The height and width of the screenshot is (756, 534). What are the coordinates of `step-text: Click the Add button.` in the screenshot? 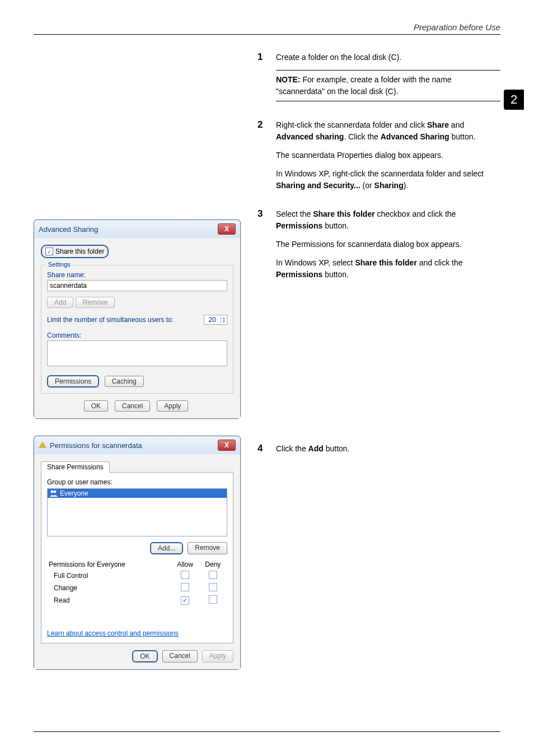 It's located at (313, 449).